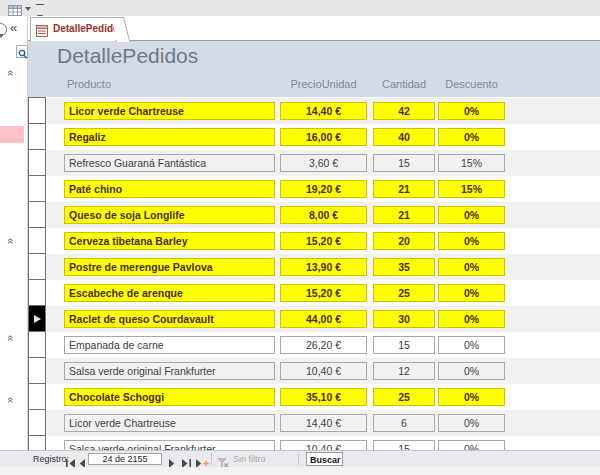  What do you see at coordinates (170, 215) in the screenshot?
I see `cell-producto: Queso de soja Longlife` at bounding box center [170, 215].